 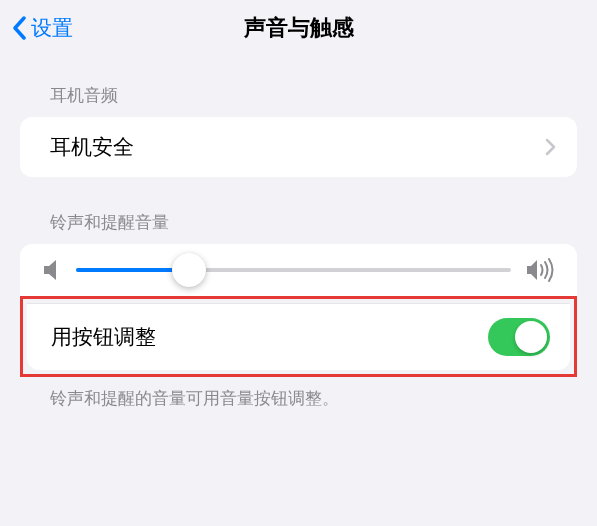 I want to click on volume-slider-cell, so click(x=298, y=270).